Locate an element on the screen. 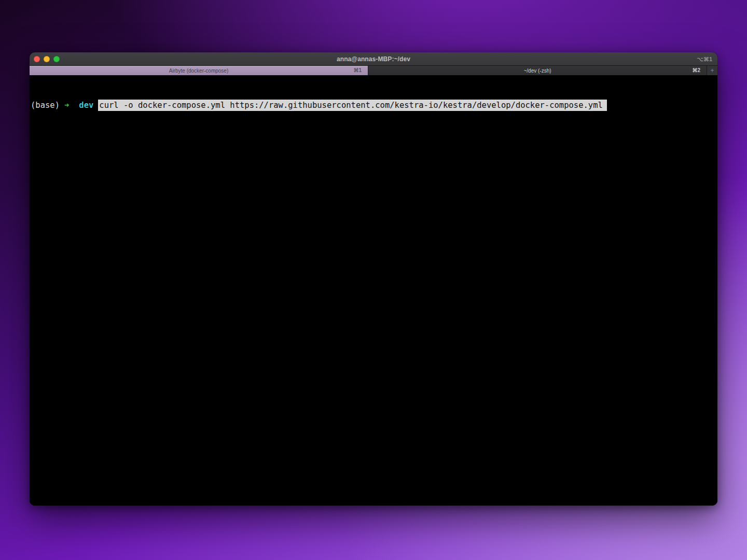 This screenshot has width=747, height=560. tab-bar: Airbyte (docker-compose) ⌘1 ~/dev (-zsh)… is located at coordinates (374, 71).